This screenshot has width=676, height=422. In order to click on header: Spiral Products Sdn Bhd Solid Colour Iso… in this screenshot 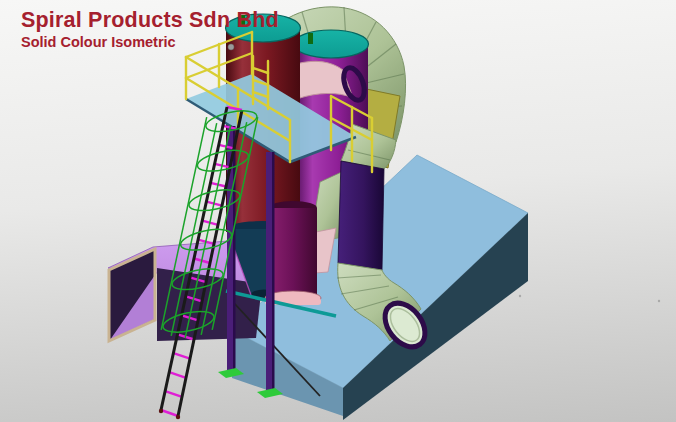, I will do `click(150, 29)`.